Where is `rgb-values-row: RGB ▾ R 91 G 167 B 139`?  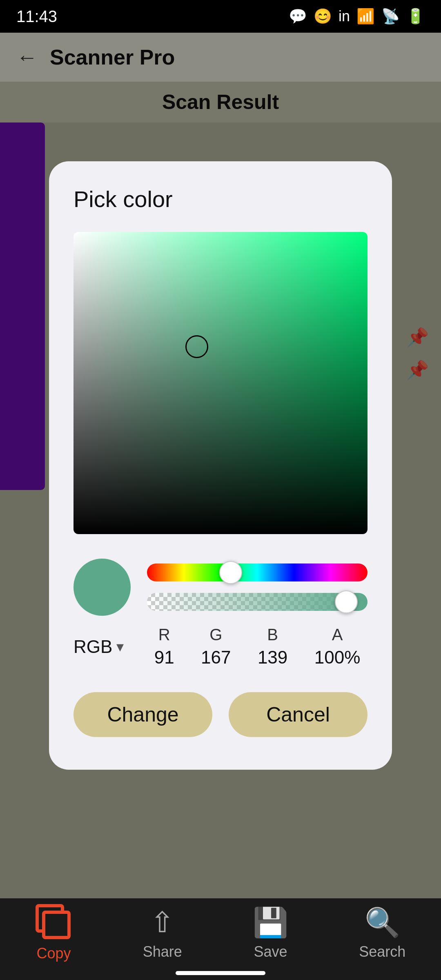
rgb-values-row: RGB ▾ R 91 G 167 B 139 is located at coordinates (220, 647).